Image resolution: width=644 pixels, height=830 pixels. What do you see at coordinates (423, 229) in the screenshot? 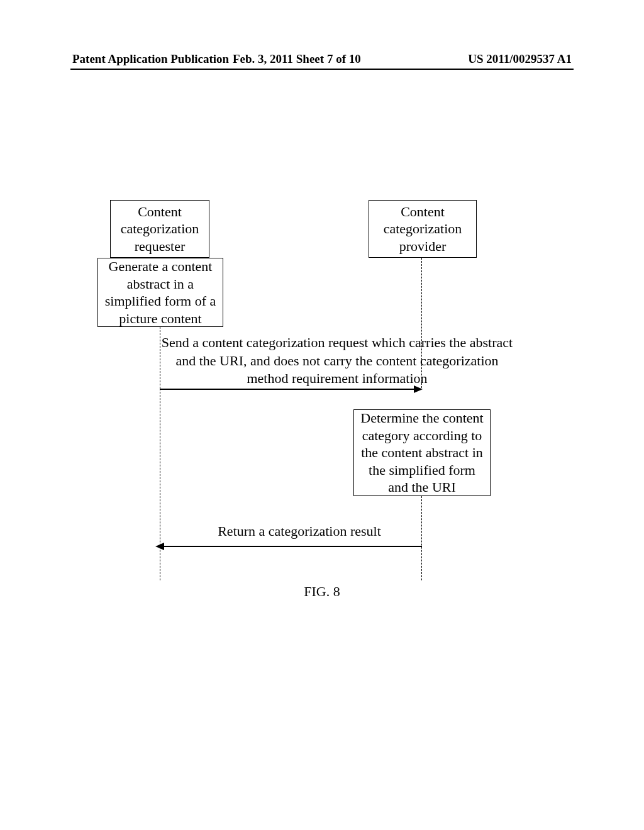
I see `entity-provider: Content categorization provider` at bounding box center [423, 229].